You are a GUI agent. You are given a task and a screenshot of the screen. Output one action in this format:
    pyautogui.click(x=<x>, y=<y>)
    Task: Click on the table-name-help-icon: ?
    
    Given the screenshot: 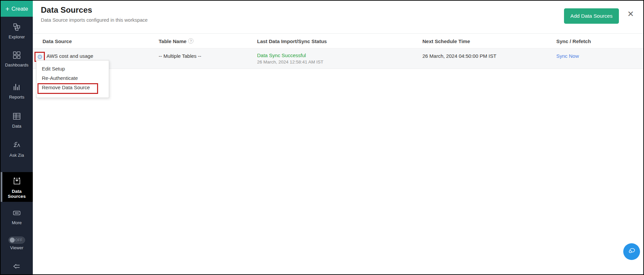 What is the action you would take?
    pyautogui.click(x=191, y=41)
    